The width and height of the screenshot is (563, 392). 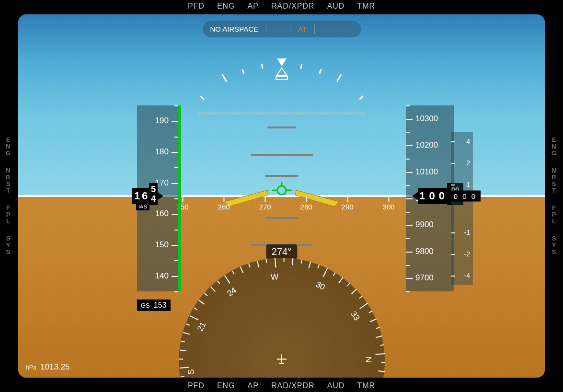 What do you see at coordinates (468, 163) in the screenshot?
I see `vsi-label: 2` at bounding box center [468, 163].